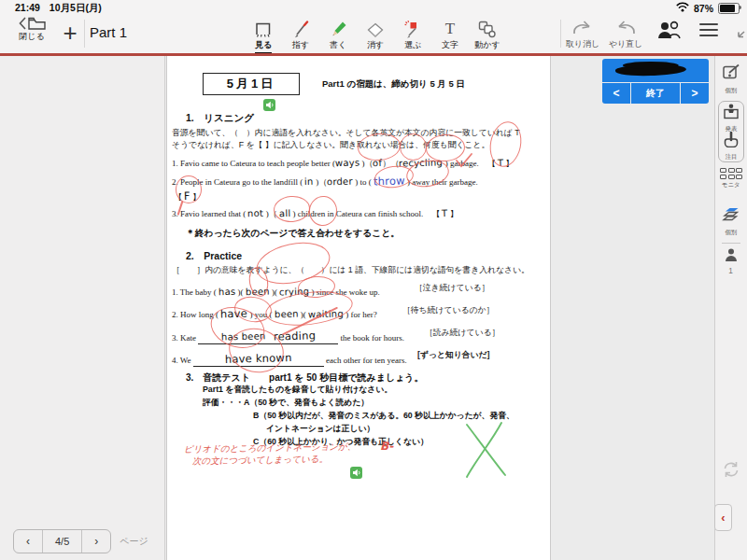 The width and height of the screenshot is (747, 560). What do you see at coordinates (731, 79) in the screenshot?
I see `sidebar-item-individual-note: 個別` at bounding box center [731, 79].